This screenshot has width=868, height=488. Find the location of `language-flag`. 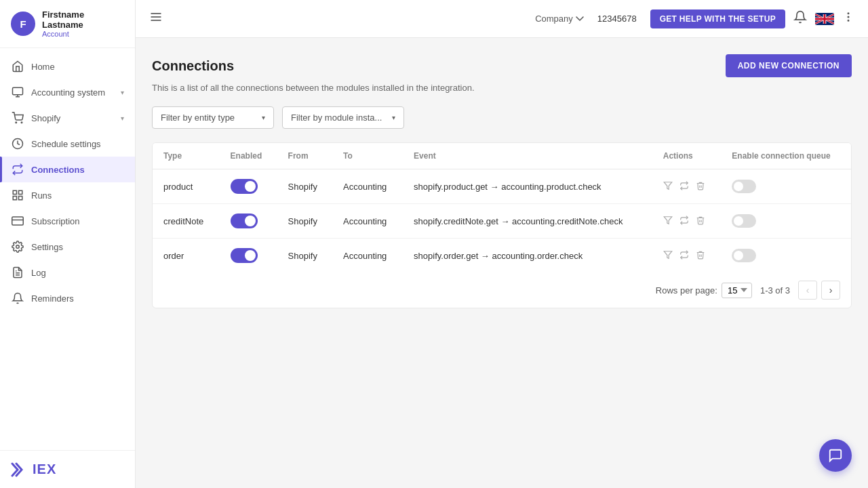

language-flag is located at coordinates (825, 19).